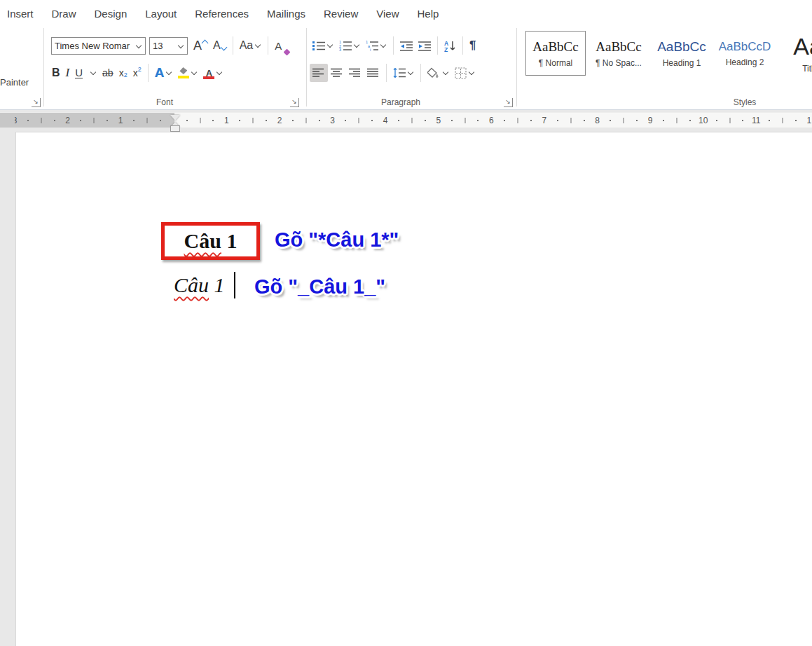  I want to click on line-spacing-button, so click(404, 73).